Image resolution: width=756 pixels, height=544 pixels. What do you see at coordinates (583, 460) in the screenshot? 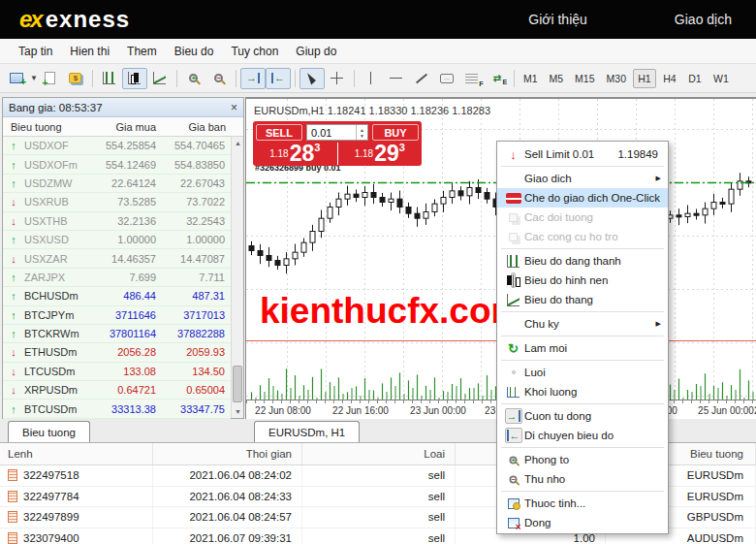
I see `menu-item-phong-to: +Phong to` at bounding box center [583, 460].